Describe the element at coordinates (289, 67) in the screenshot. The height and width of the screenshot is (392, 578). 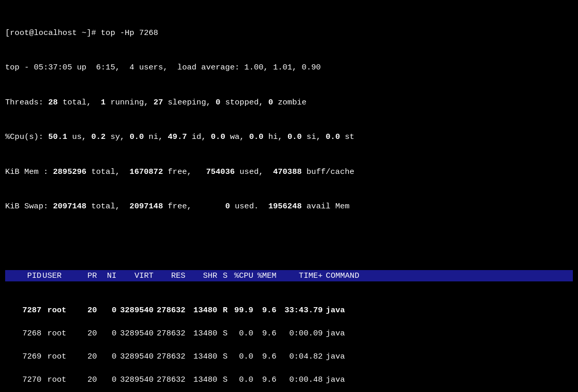
I see `top-time-line: top - 05:37:05 up 6:15, 4 users, load av…` at that location.